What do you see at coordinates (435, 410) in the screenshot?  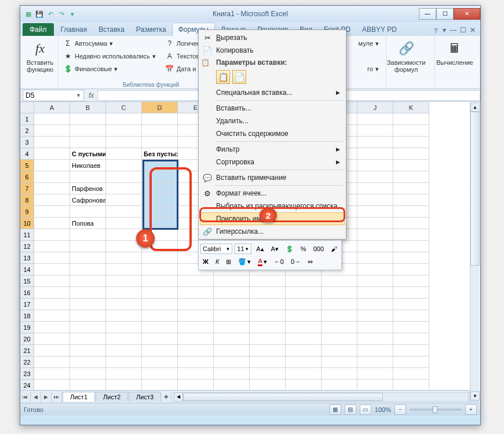 I see `zoom-thumb` at bounding box center [435, 410].